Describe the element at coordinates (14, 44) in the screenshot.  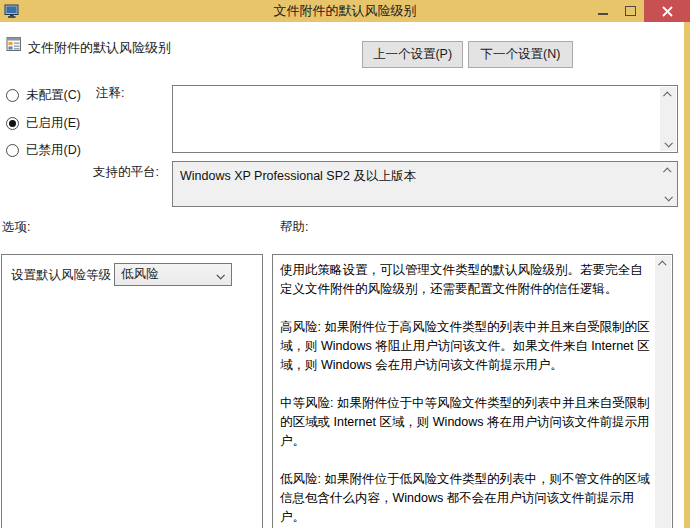
I see `policy-setting-icon` at that location.